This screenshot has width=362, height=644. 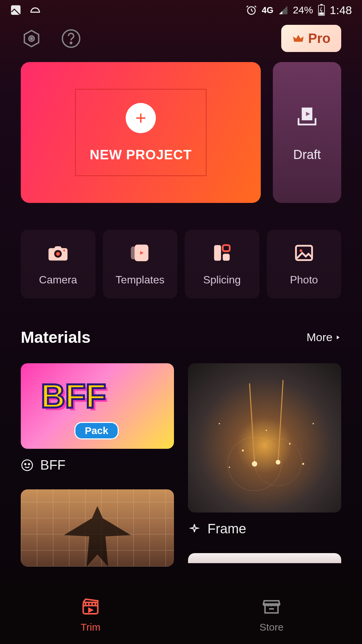 I want to click on draft-label: Draft, so click(x=307, y=155).